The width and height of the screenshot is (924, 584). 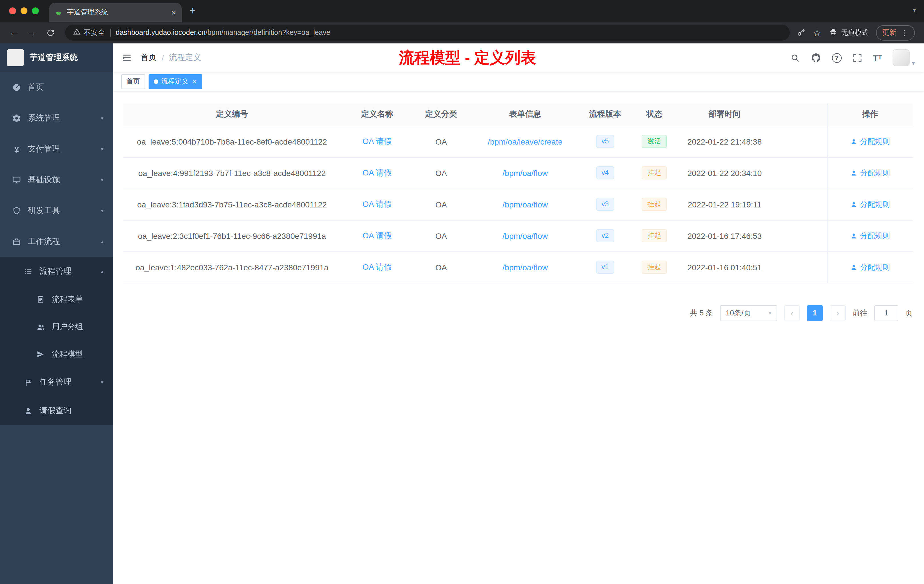 I want to click on sidebar-item-home: 首页, so click(x=57, y=87).